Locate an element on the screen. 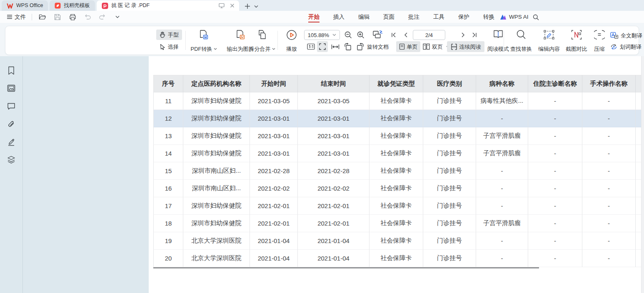 This screenshot has width=644, height=293. tab-wps-office: WPS Office is located at coordinates (25, 6).